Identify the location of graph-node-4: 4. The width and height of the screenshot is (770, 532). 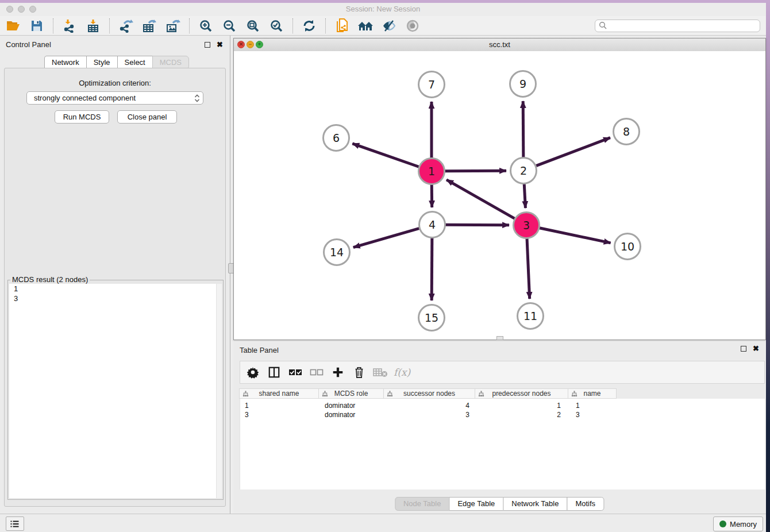
(432, 225).